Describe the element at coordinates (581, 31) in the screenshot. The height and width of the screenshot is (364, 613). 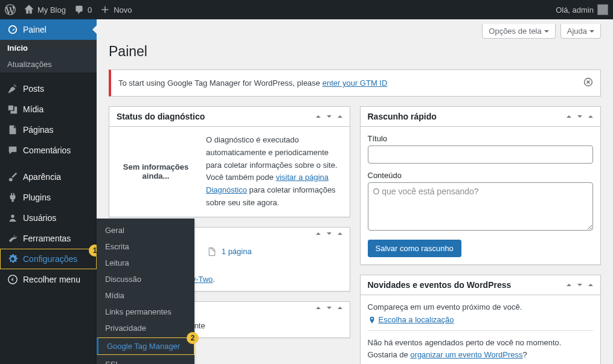
I see `help-tab: Ajuda` at that location.